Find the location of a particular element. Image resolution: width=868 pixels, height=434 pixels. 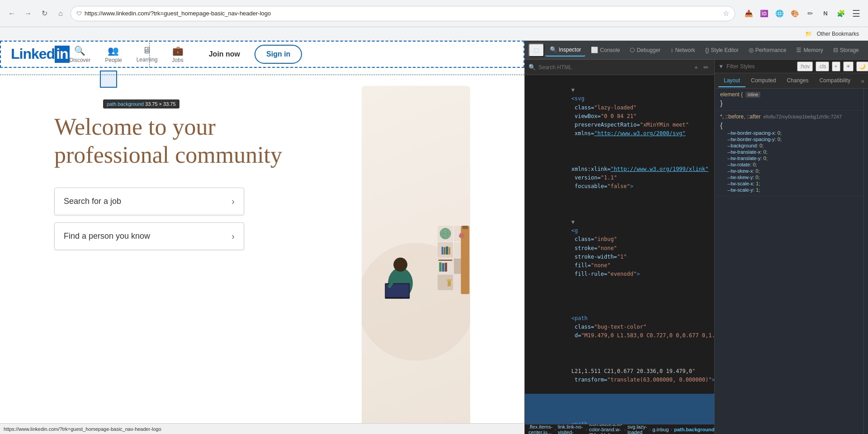

html-line: <svg class="lazy-loaded" viewBox="0 0 84… is located at coordinates (619, 112).